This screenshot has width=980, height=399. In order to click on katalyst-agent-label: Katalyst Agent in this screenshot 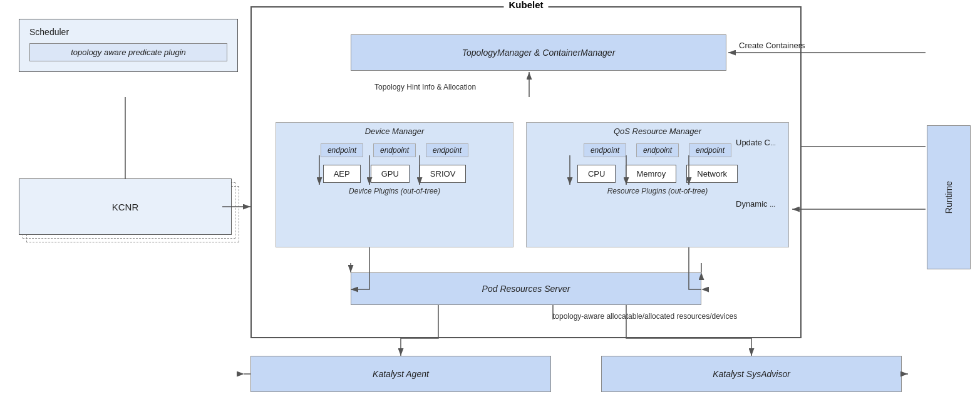, I will do `click(401, 374)`.